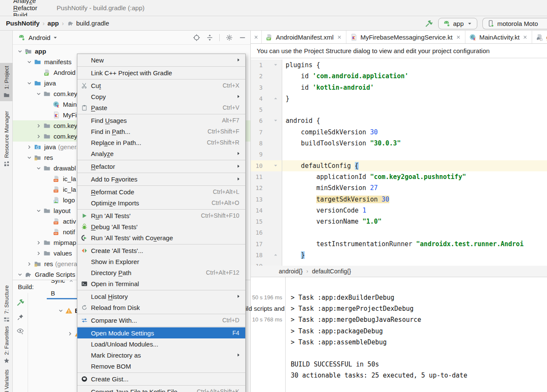 This screenshot has width=547, height=392. What do you see at coordinates (332, 271) in the screenshot?
I see `breadcrumb-scope: defaultConfig{}` at bounding box center [332, 271].